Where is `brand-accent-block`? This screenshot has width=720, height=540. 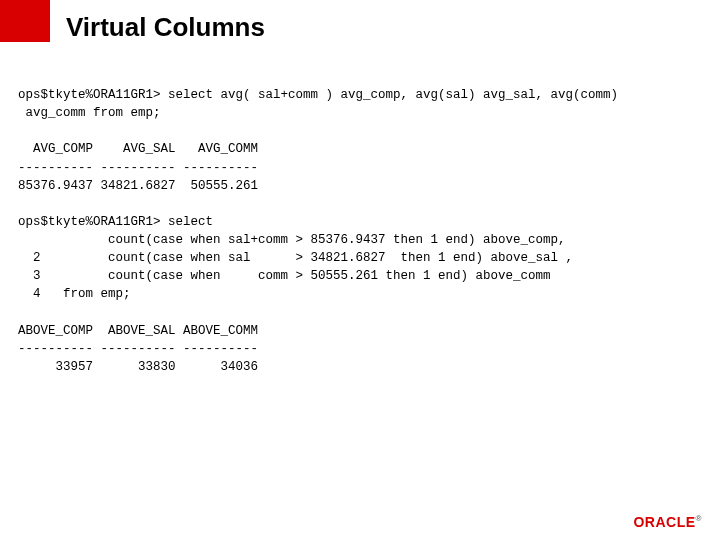 brand-accent-block is located at coordinates (25, 21).